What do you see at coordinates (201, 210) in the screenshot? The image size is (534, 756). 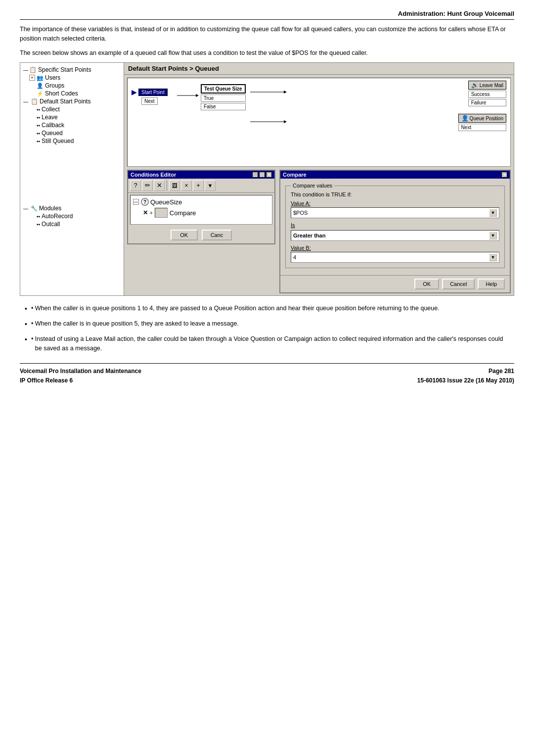 I see `conditions-tree-area: — ? QueueSize ✕ + Compare` at bounding box center [201, 210].